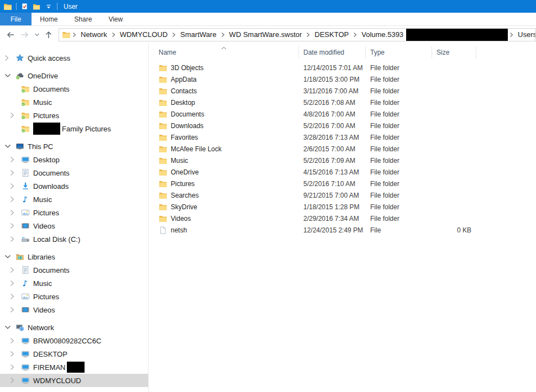 This screenshot has height=392, width=536. What do you see at coordinates (74, 239) in the screenshot?
I see `sidebar-item-local-disk-c: Local Disk (C:)` at bounding box center [74, 239].